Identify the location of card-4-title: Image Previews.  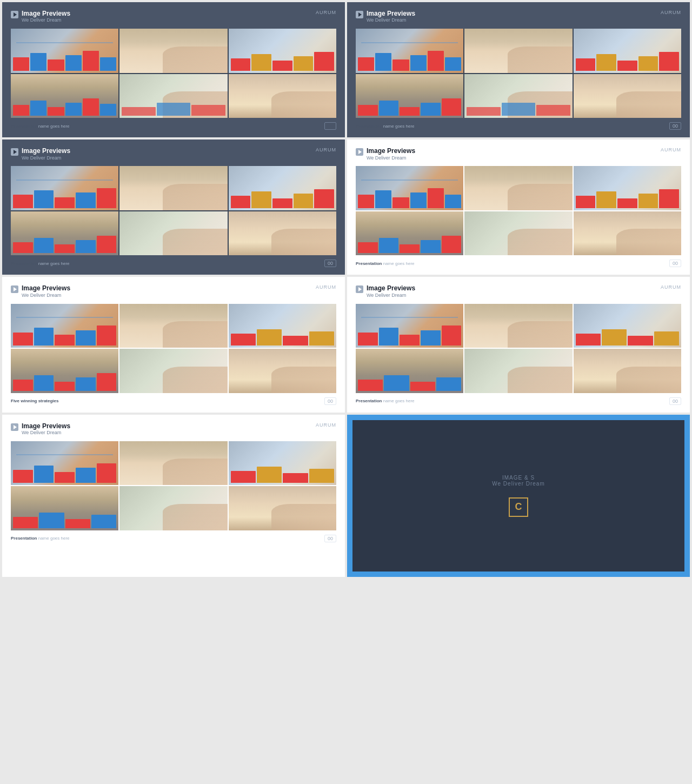
(391, 151).